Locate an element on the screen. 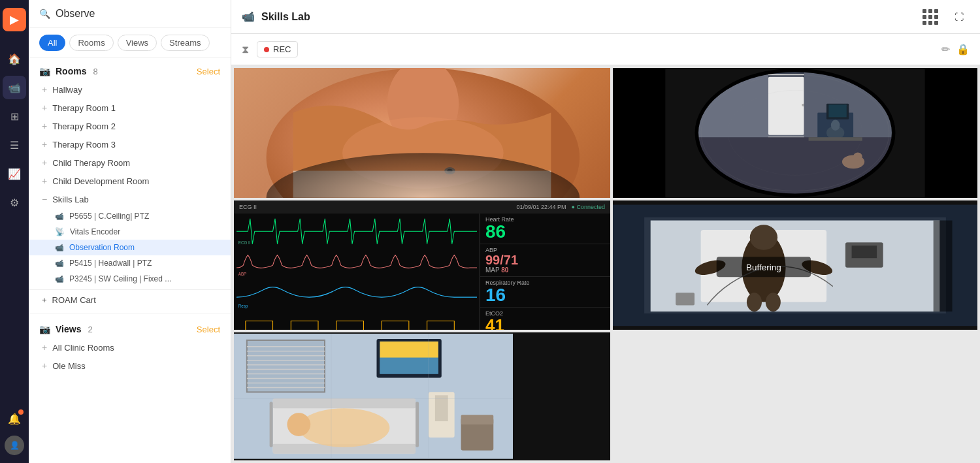 The width and height of the screenshot is (980, 463). etco2-waveform: EtCO₂ is located at coordinates (357, 320).